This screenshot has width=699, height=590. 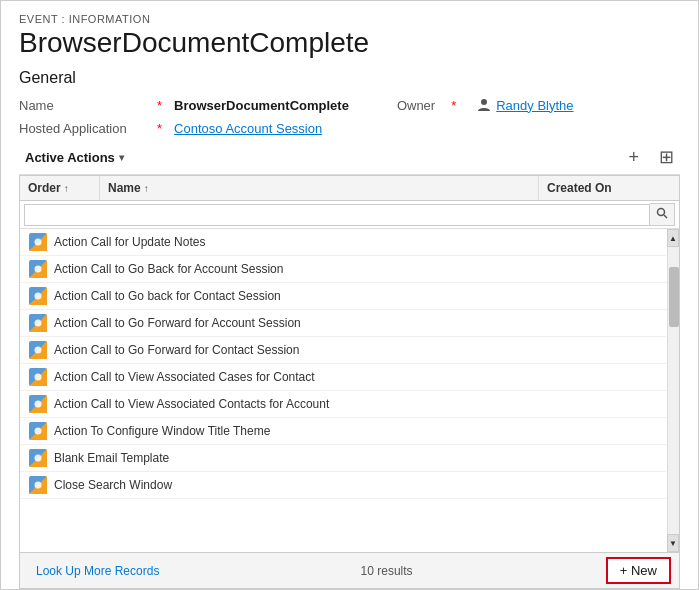 What do you see at coordinates (350, 215) in the screenshot?
I see `search-row` at bounding box center [350, 215].